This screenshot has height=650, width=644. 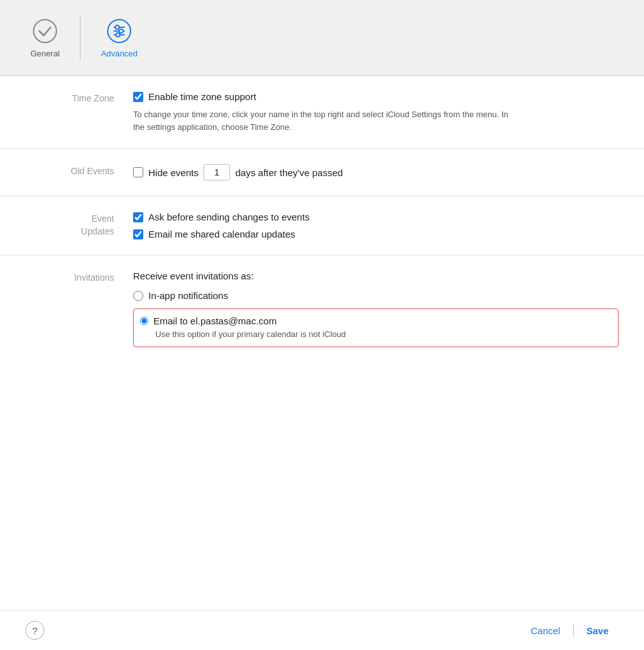 What do you see at coordinates (217, 172) in the screenshot?
I see `old-events-days-input` at bounding box center [217, 172].